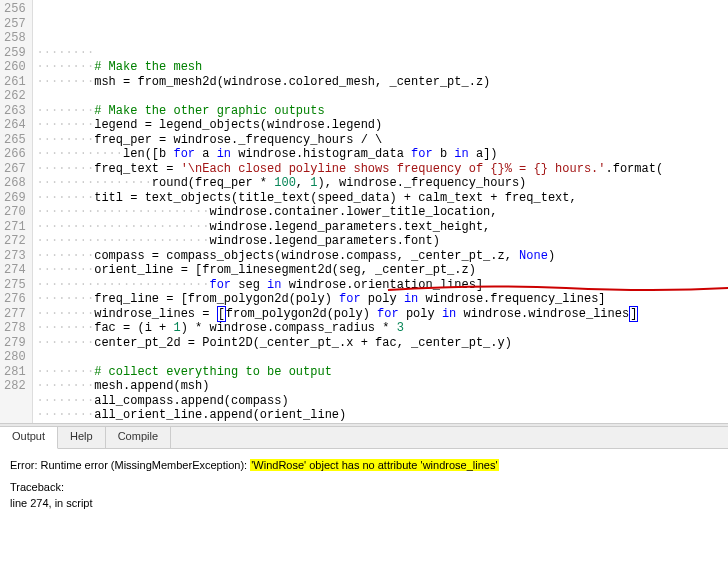 This screenshot has width=728, height=585. Describe the element at coordinates (382, 402) in the screenshot. I see `code-line: ········all_compass.append(compass)` at that location.